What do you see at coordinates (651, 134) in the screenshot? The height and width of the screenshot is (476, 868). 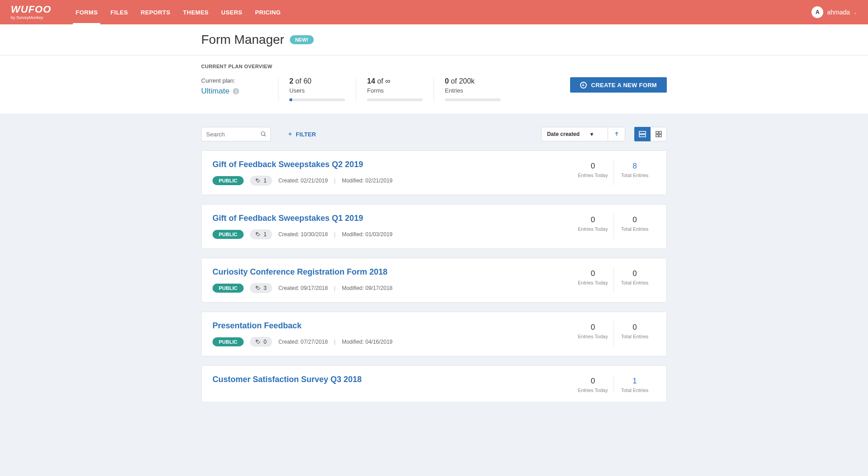 I see `view-toggle` at bounding box center [651, 134].